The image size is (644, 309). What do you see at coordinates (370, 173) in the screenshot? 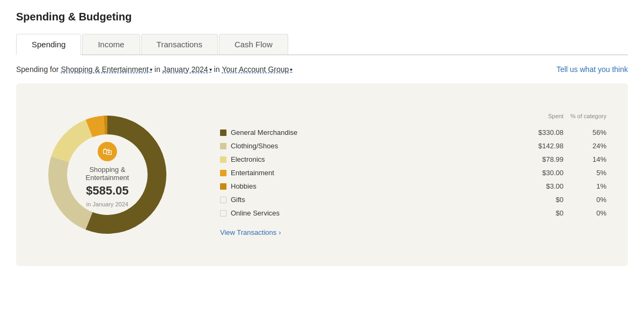
I see `legend-category: Entertainment` at bounding box center [370, 173].